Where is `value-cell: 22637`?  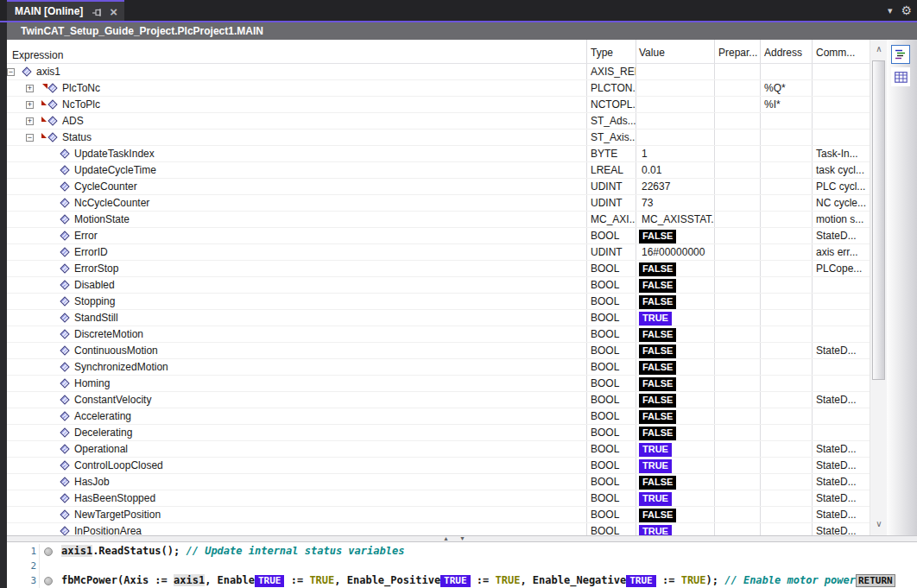 value-cell: 22637 is located at coordinates (675, 187).